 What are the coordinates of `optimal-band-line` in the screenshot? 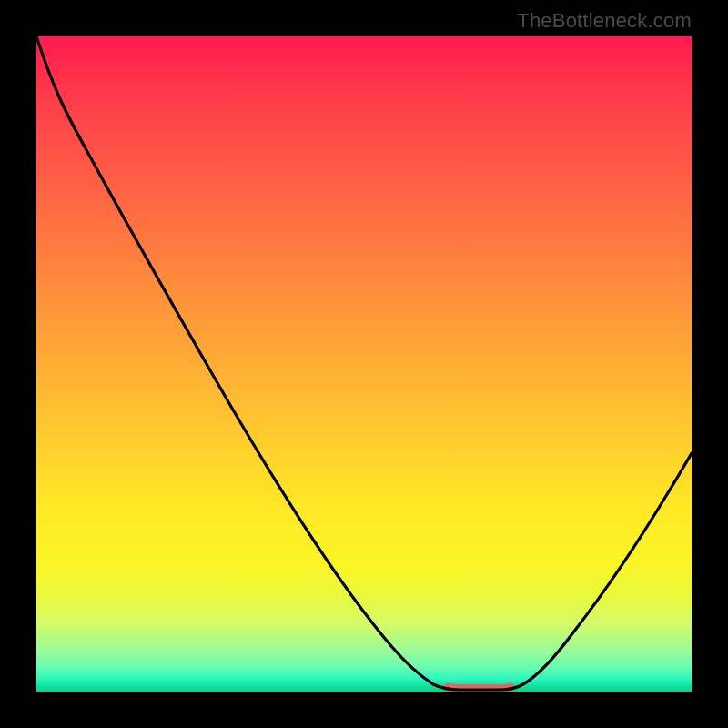 It's located at (479, 688).